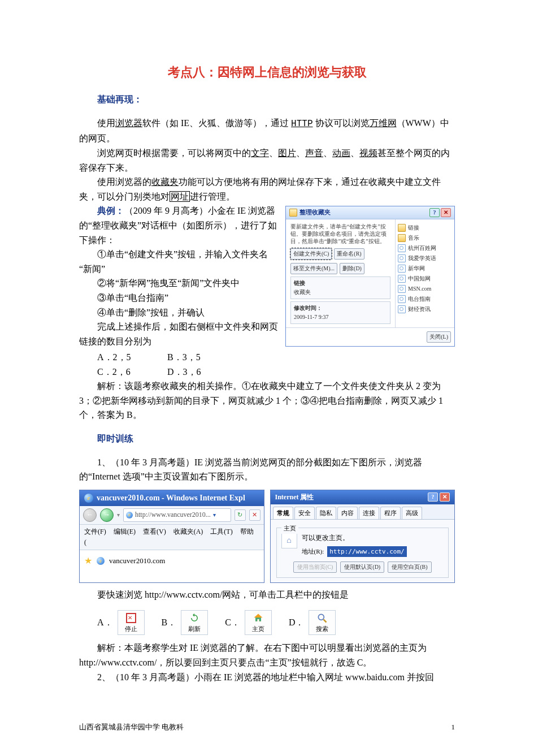 The height and width of the screenshot is (756, 534). I want to click on use-current-button: 使用当前页(C), so click(315, 567).